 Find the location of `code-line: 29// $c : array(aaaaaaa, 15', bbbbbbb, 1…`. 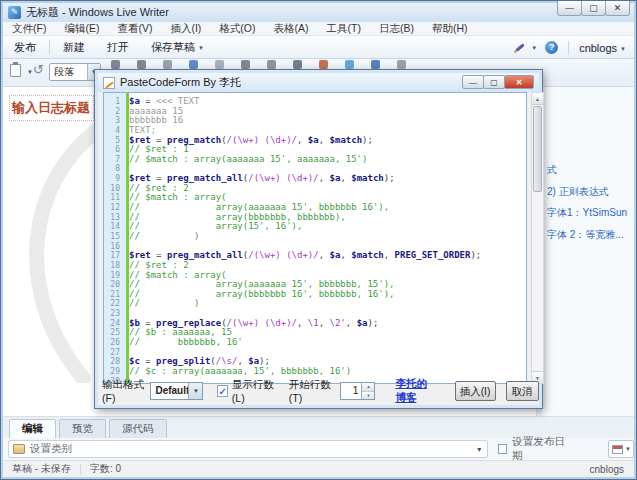

code-line: 29// $c : array(aaaaaaa, 15', bbbbbbb, 1… is located at coordinates (315, 369).